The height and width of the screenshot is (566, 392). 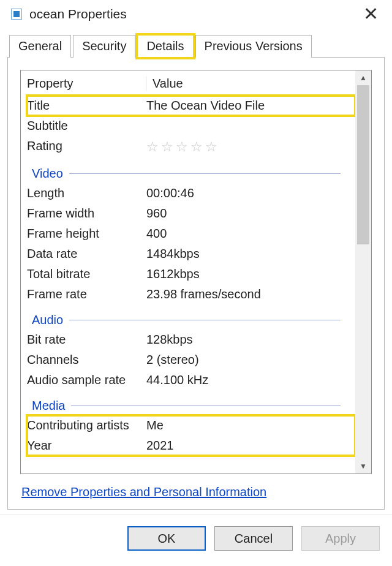 What do you see at coordinates (87, 147) in the screenshot?
I see `prop-label: Rating` at bounding box center [87, 147].